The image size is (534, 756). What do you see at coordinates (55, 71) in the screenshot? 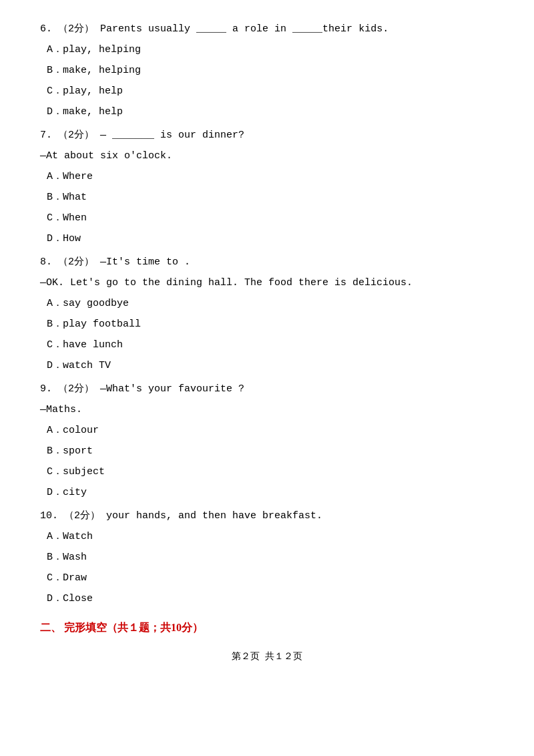
I see `q6-b-label: B．` at bounding box center [55, 71].